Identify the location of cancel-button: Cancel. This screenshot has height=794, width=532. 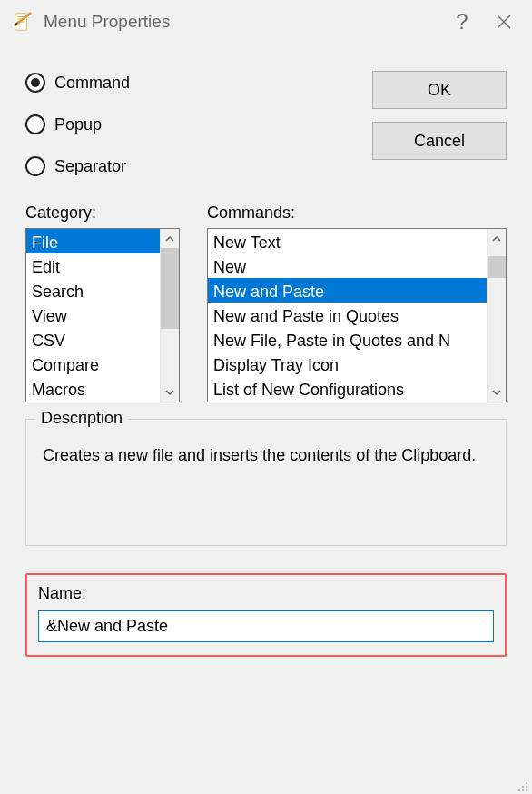
(439, 141).